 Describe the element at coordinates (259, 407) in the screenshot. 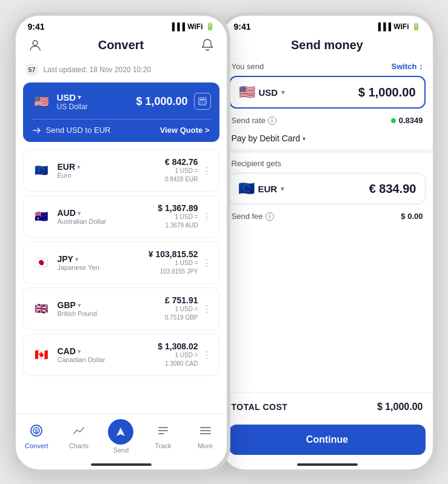

I see `total-cost-label: TOTAL COST` at that location.